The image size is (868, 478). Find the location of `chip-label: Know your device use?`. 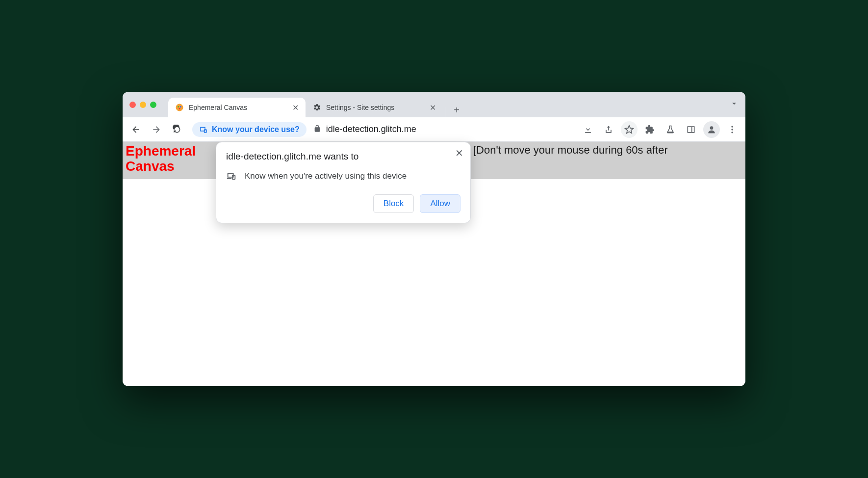

chip-label: Know your device use? is located at coordinates (256, 130).